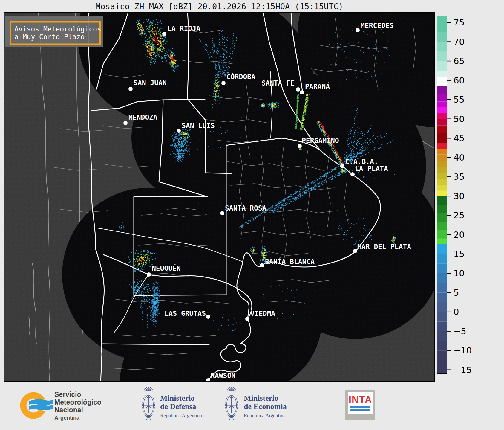  Describe the element at coordinates (241, 77) in the screenshot. I see `city-label: CÓRDOBA` at that location.